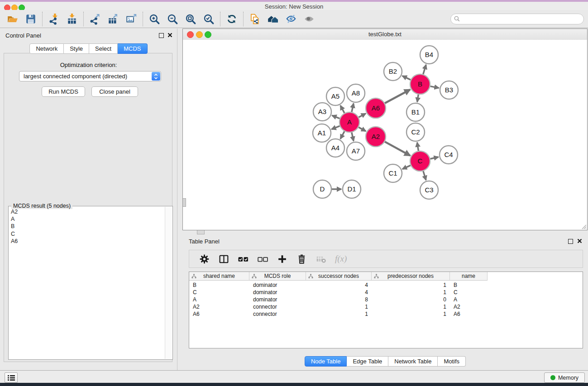 This screenshot has width=588, height=386. What do you see at coordinates (95, 19) in the screenshot?
I see `export-network-icon` at bounding box center [95, 19].